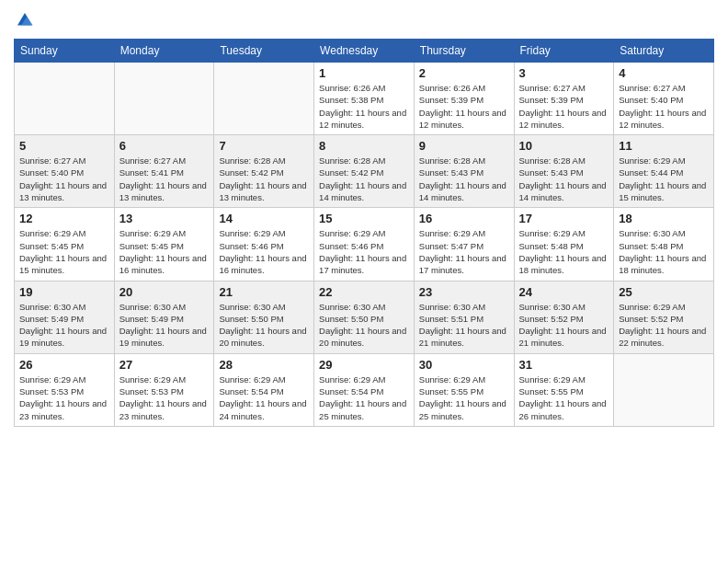 This screenshot has height=563, width=728. Describe the element at coordinates (664, 326) in the screenshot. I see `day-info: Sunrise: 6:29 AM Sunset: 5:52 PM Dayligh…` at that location.